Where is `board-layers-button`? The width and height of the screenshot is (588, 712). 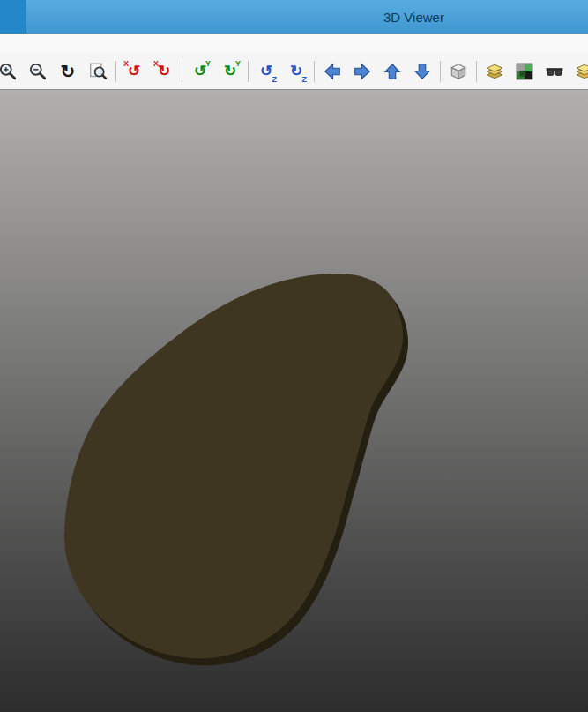
board-layers-button is located at coordinates (495, 71).